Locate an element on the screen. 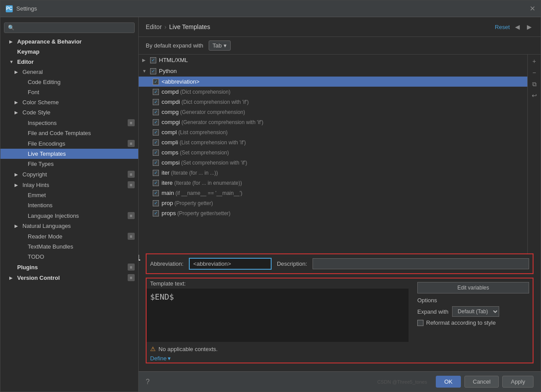 The image size is (541, 392). sidebar-item-language-injections: Language Injections ≡ is located at coordinates (70, 216).